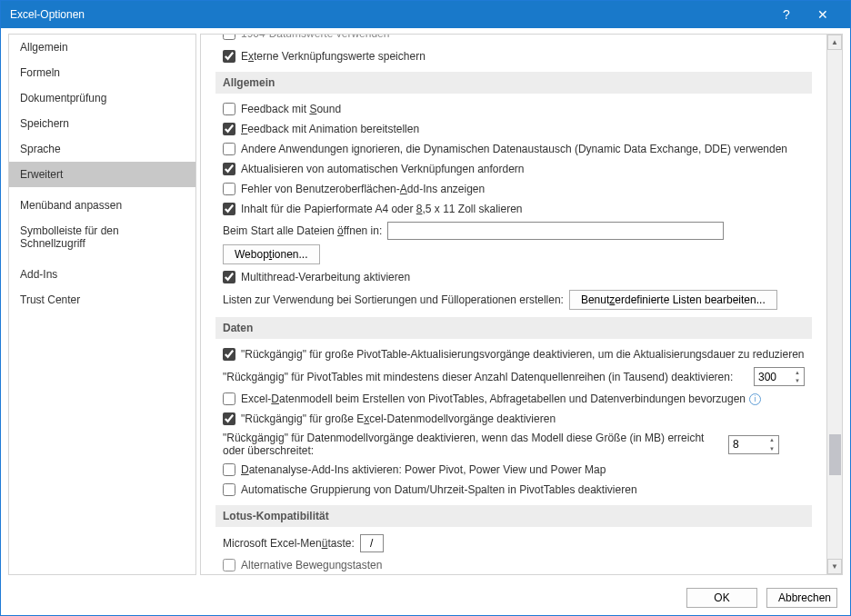 The image size is (851, 616). I want to click on open-files-input, so click(556, 231).